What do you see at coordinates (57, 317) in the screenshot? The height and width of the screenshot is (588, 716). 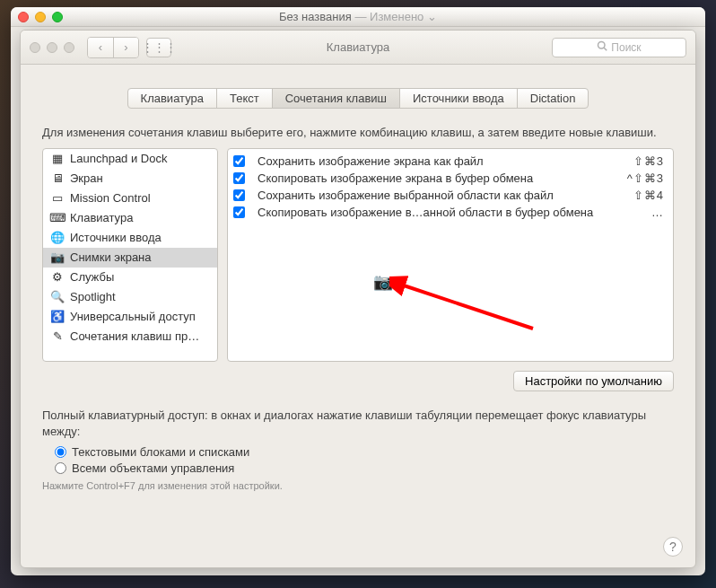 I see `access-icon: ♿` at bounding box center [57, 317].